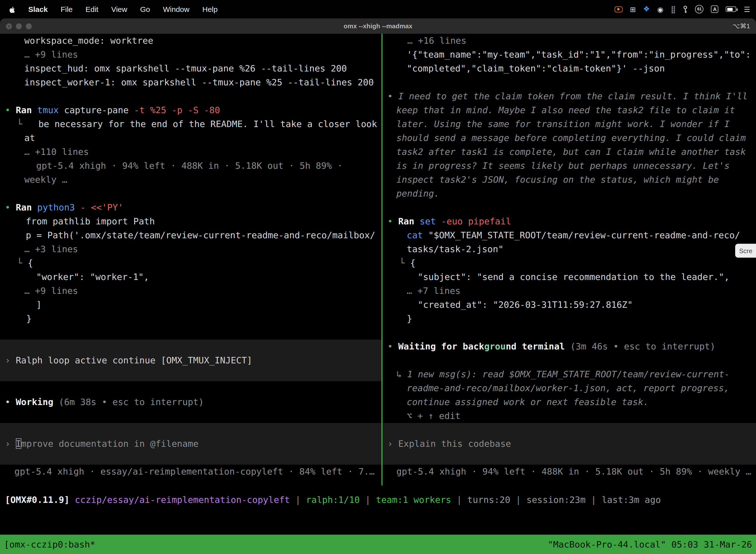 This screenshot has width=756, height=554. I want to click on terminal-line: readme-and-reco/mailbox/worker-1.json, a…, so click(569, 388).